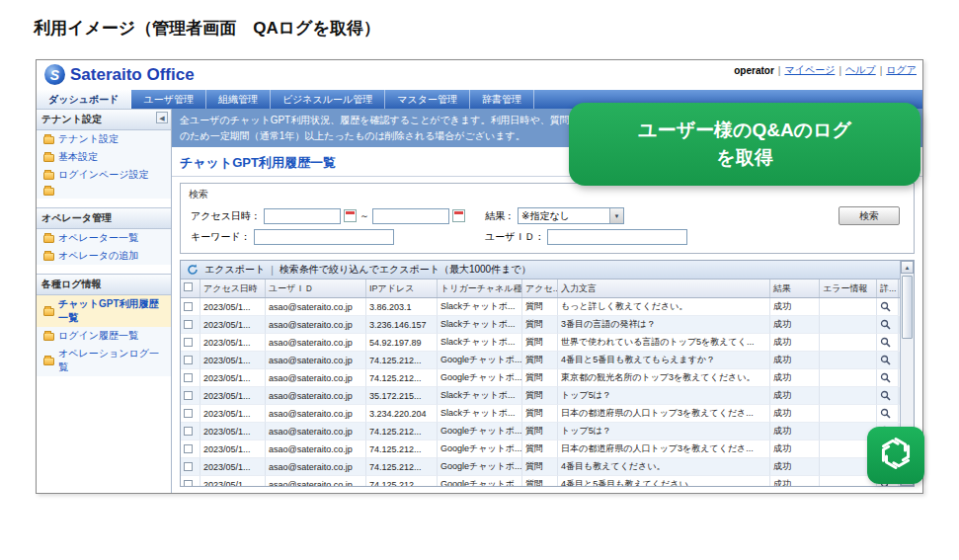 The width and height of the screenshot is (959, 560). What do you see at coordinates (84, 99) in the screenshot?
I see `tab-dashboard: ダッシュボード` at bounding box center [84, 99].